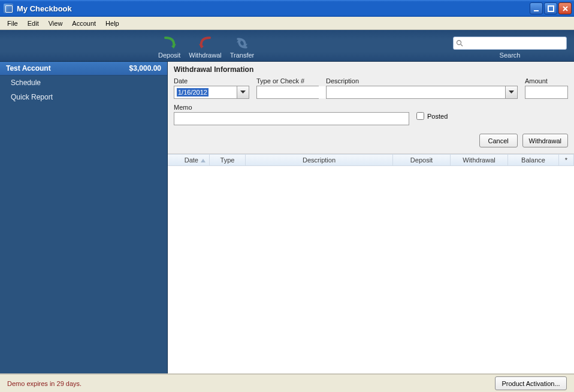  What do you see at coordinates (212, 81) in the screenshot?
I see `date-label: Date` at bounding box center [212, 81].